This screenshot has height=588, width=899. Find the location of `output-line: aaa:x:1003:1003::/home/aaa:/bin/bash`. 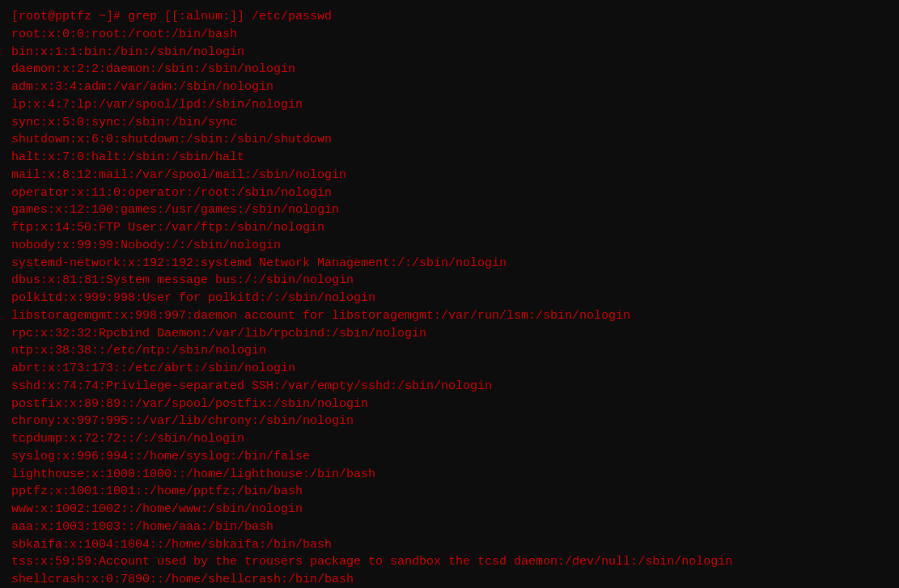

output-line: aaa:x:1003:1003::/home/aaa:/bin/bash is located at coordinates (450, 527).